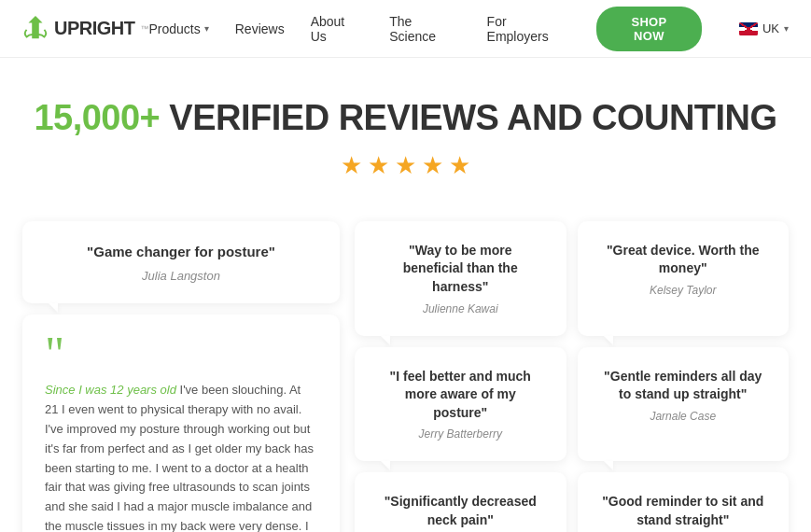 Image resolution: width=811 pixels, height=532 pixels. Describe the element at coordinates (405, 166) in the screenshot. I see `star-rating: ★ ★ ★ ★ ★` at that location.